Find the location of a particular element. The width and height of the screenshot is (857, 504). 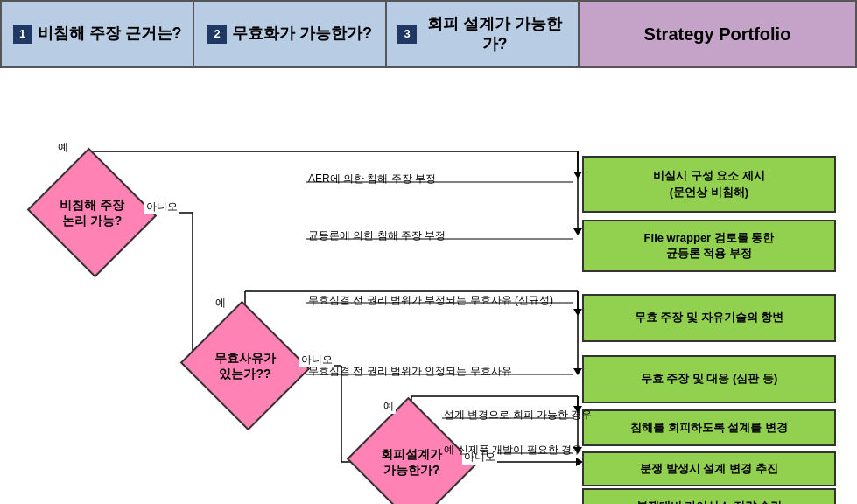

box-6: 분쟁 발생시 설계 변경 추진 is located at coordinates (709, 469).